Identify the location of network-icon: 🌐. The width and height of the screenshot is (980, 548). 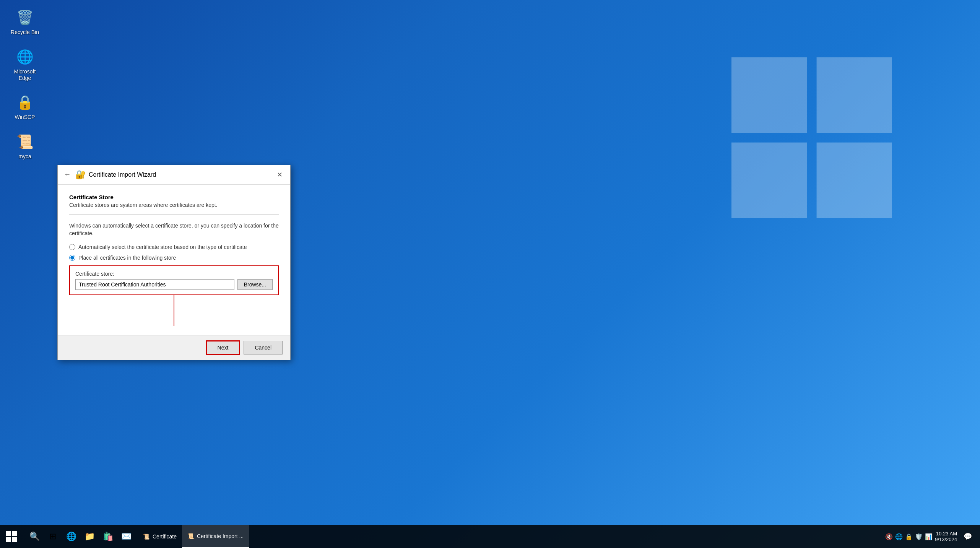
(899, 537).